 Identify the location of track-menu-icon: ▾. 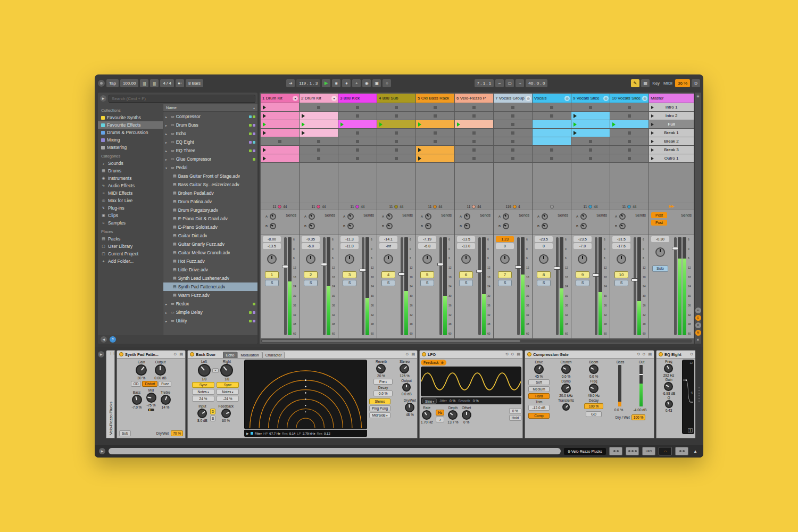
(295, 98).